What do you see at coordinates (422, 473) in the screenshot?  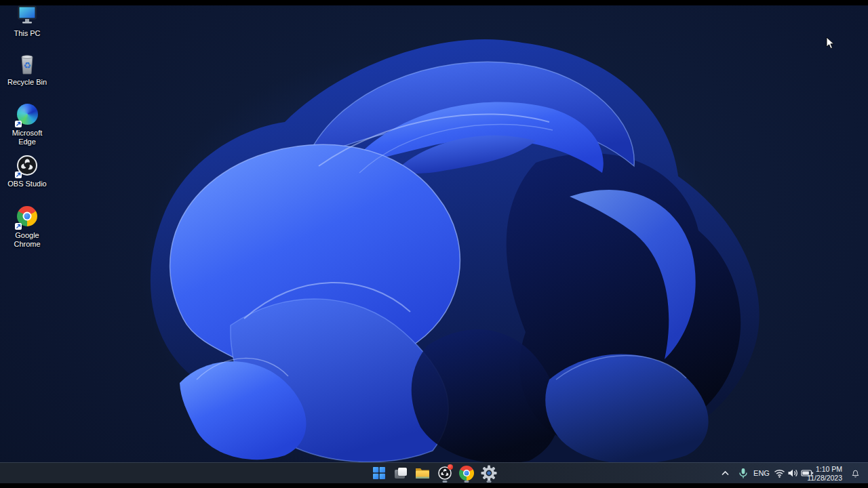 I see `folder-icon` at bounding box center [422, 473].